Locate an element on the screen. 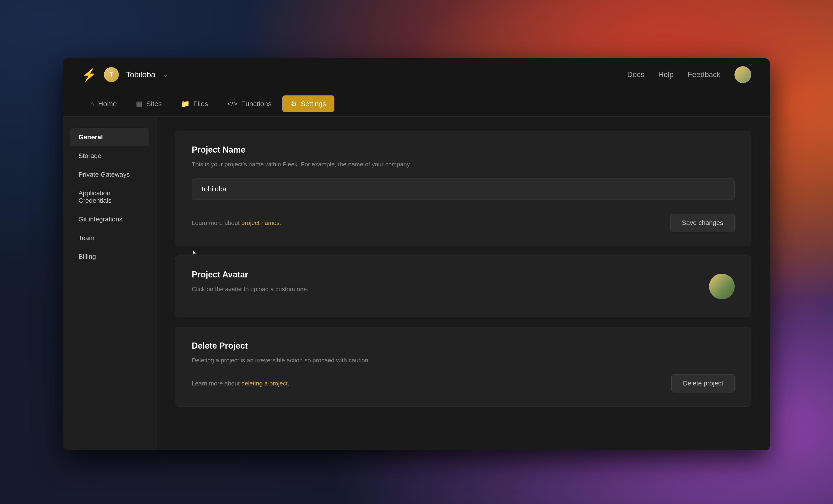 This screenshot has width=833, height=504. chevron-down-icon: ⌄ is located at coordinates (165, 74).